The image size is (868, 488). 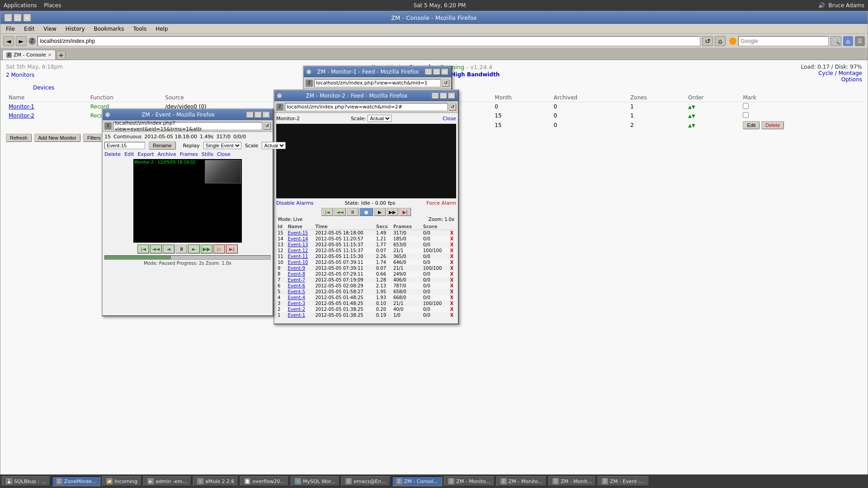 What do you see at coordinates (295, 203) in the screenshot?
I see `disable-alarm-link: Disable Alarms` at bounding box center [295, 203].